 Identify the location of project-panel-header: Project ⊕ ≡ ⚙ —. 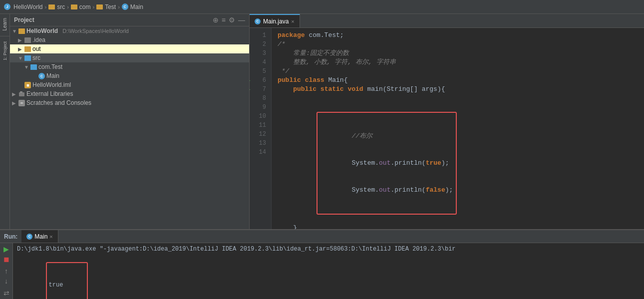
(130, 20).